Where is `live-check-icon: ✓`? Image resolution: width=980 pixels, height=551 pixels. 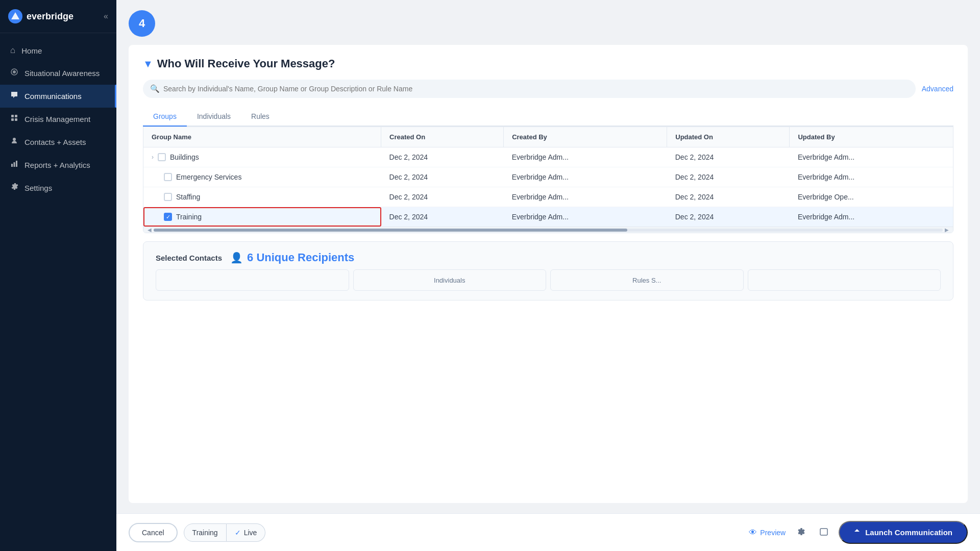 live-check-icon: ✓ is located at coordinates (238, 533).